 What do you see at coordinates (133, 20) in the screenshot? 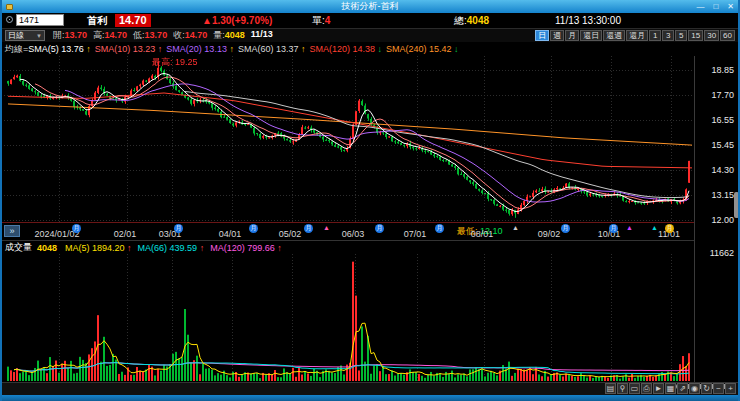
I see `last-price: 14.70` at bounding box center [133, 20].